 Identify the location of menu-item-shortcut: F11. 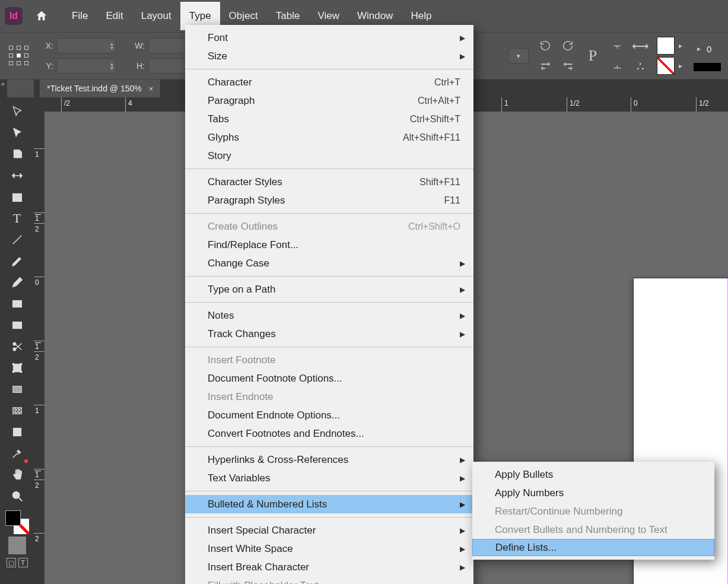
(452, 201).